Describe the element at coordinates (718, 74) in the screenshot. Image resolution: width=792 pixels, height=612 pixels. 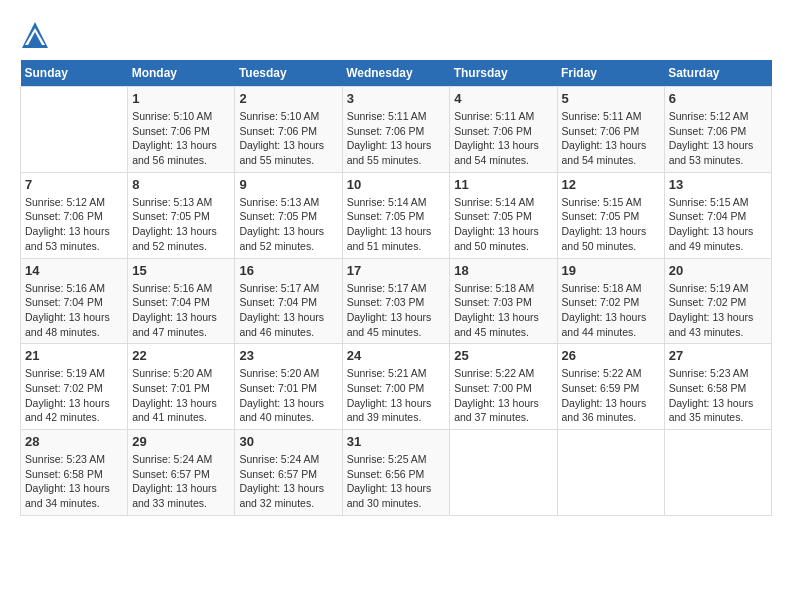
I see `day-of-week-saturday: Saturday` at that location.